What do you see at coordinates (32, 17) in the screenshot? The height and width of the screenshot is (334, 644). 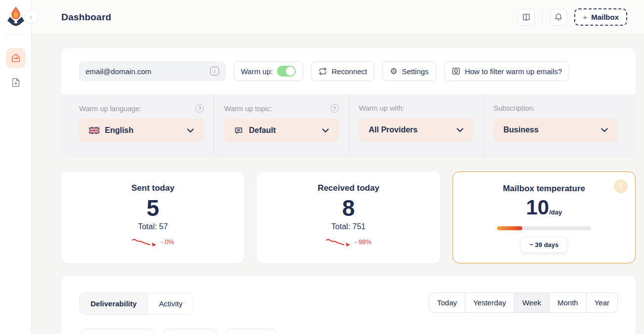 I see `chevron-right-icon: ›` at bounding box center [32, 17].